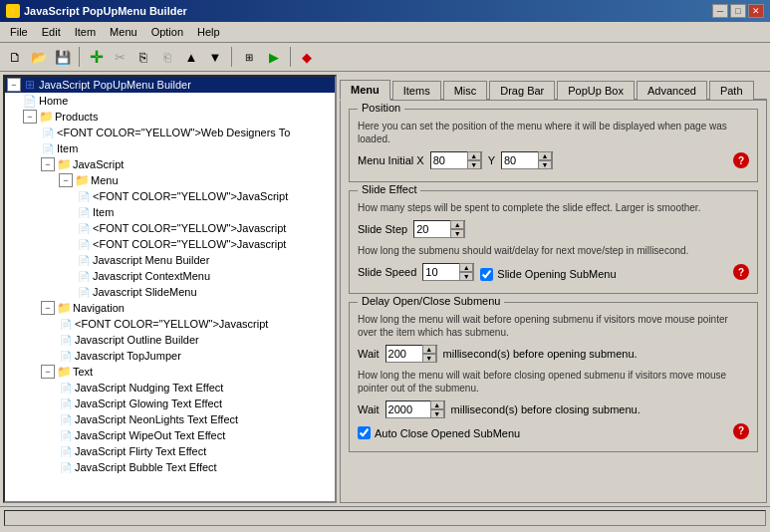  I want to click on slide-speed-value, so click(441, 272).